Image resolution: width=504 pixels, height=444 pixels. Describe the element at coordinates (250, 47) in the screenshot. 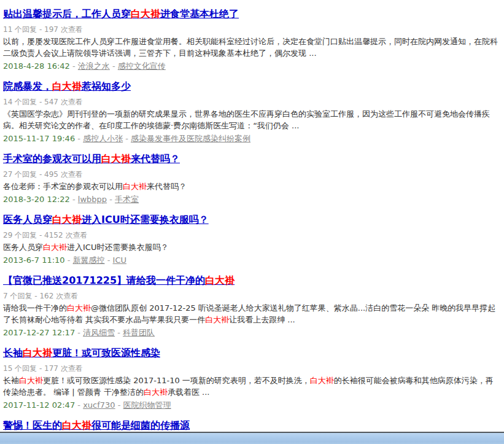

I see `text-segment: 以前，屡屡发现医院工作人员穿工作服进食堂用餐。相关职能科室经过讨论后，决定在食堂…` at that location.